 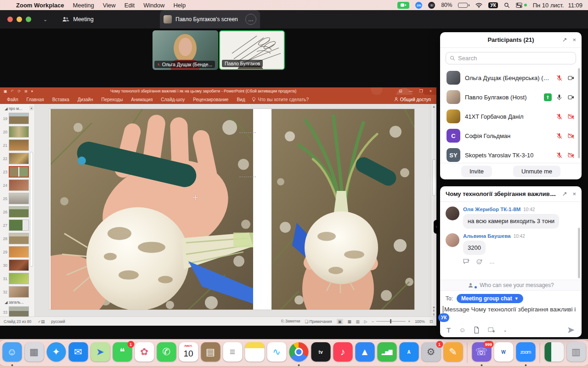 I want to click on dock-item-contacts: ▤, so click(x=210, y=353).